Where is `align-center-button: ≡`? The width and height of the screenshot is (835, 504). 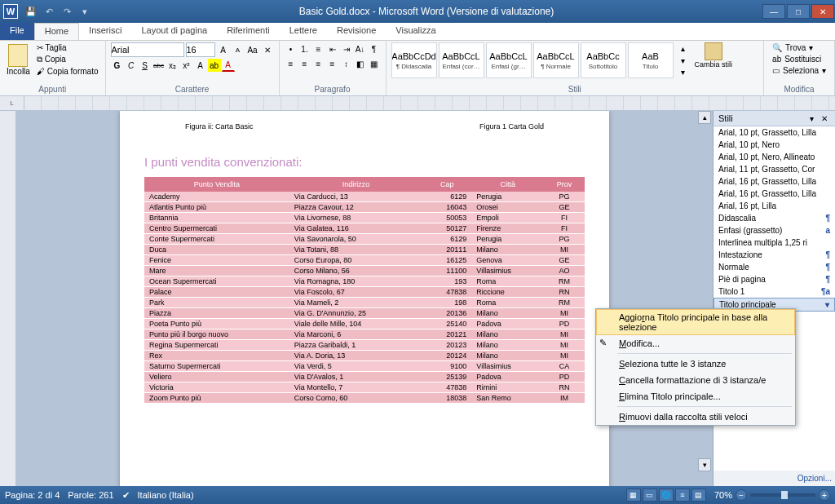 align-center-button: ≡ is located at coordinates (305, 64).